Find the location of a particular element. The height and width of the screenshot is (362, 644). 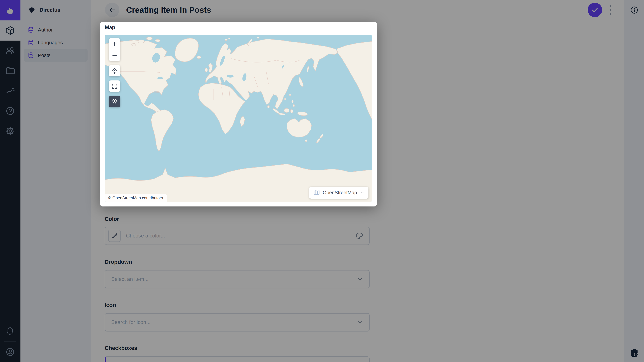

chevron-down-icon is located at coordinates (362, 193).